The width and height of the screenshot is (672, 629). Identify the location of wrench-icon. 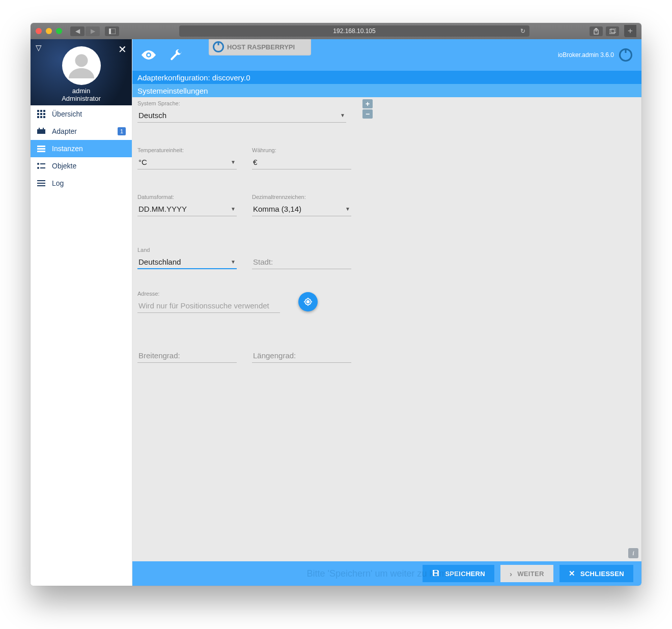
(176, 55).